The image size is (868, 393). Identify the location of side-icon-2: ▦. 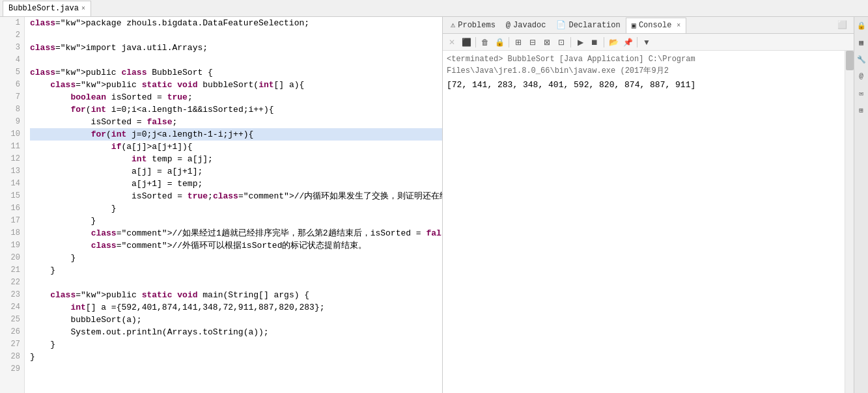
(861, 42).